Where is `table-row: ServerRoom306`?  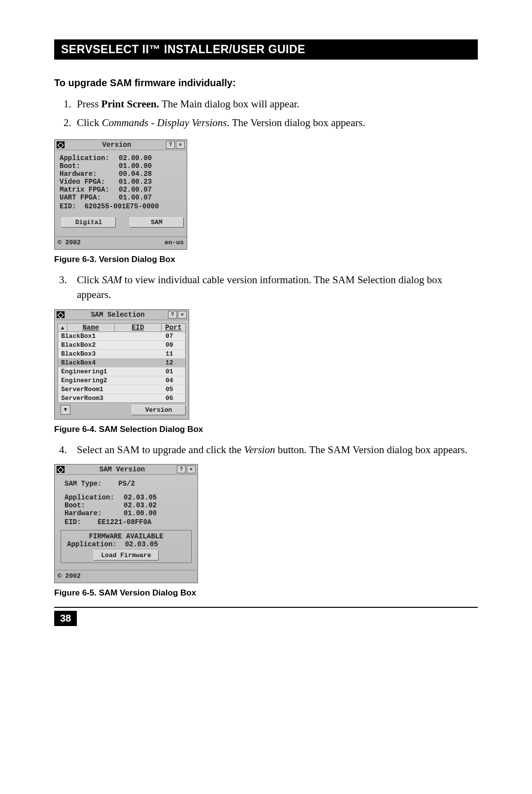 table-row: ServerRoom306 is located at coordinates (122, 398).